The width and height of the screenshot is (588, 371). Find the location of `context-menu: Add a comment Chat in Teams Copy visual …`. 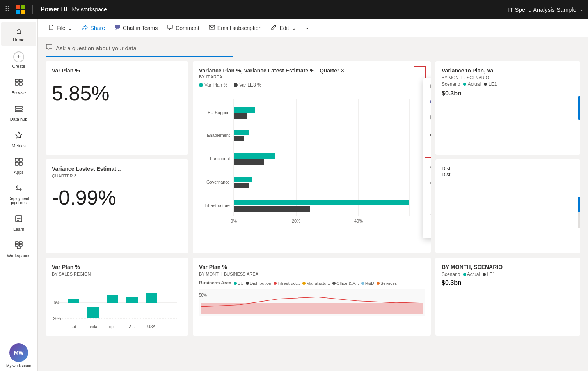

context-menu: Add a comment Chat in Teams Copy visual … is located at coordinates (427, 158).